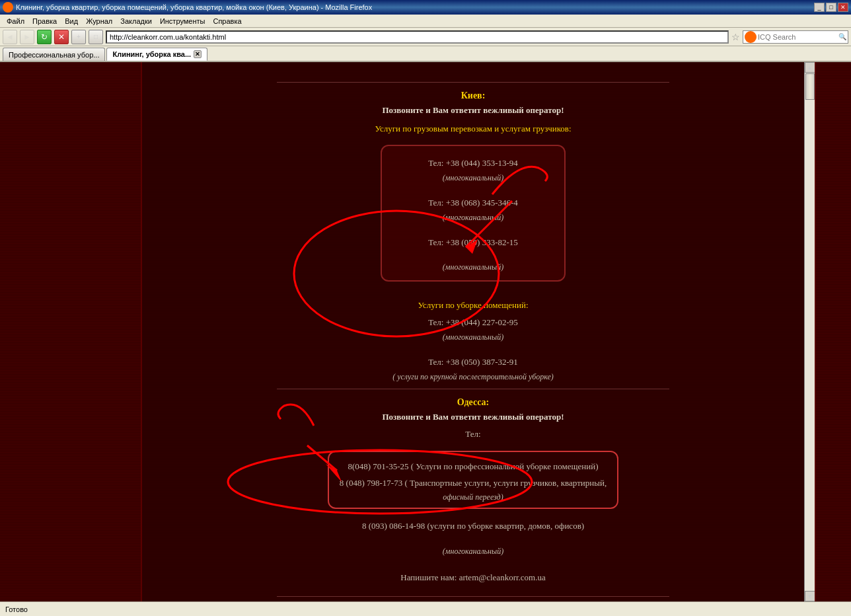 This screenshot has height=616, width=851. I want to click on cleaning-phone-1: Тел: +38 (044) 227-02-95, so click(473, 323).